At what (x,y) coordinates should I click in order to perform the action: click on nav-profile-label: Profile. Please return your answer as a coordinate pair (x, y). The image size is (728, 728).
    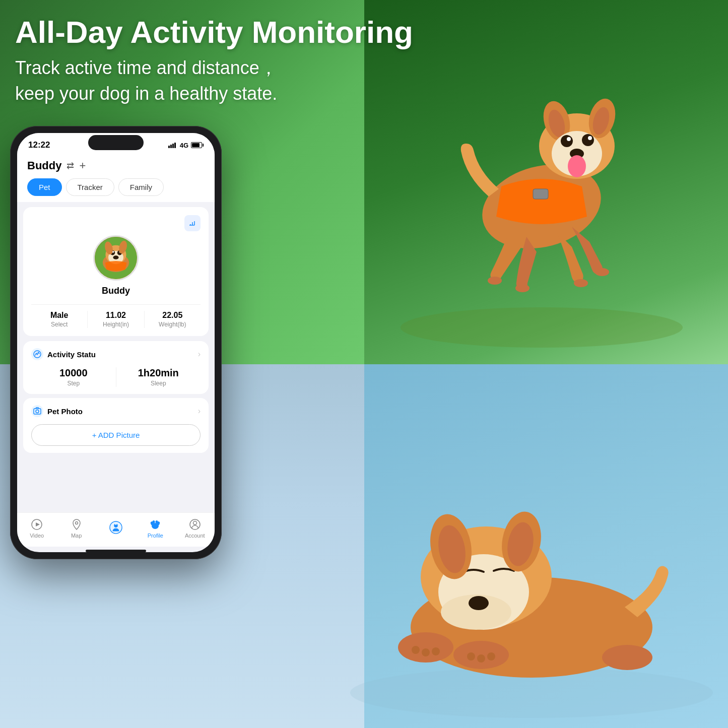
    Looking at the image, I should click on (155, 536).